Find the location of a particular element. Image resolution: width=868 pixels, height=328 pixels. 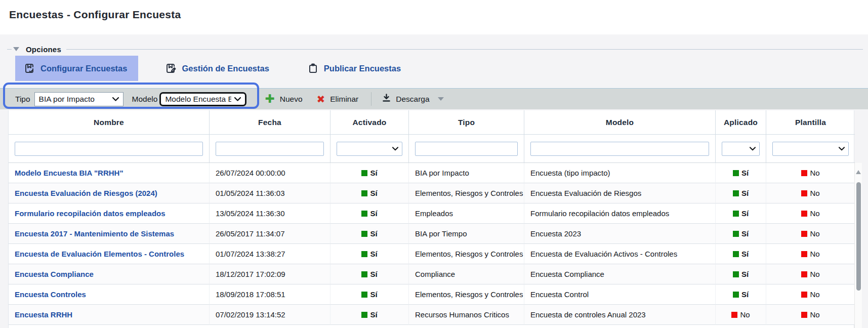

cell-aplicado: No is located at coordinates (741, 315).